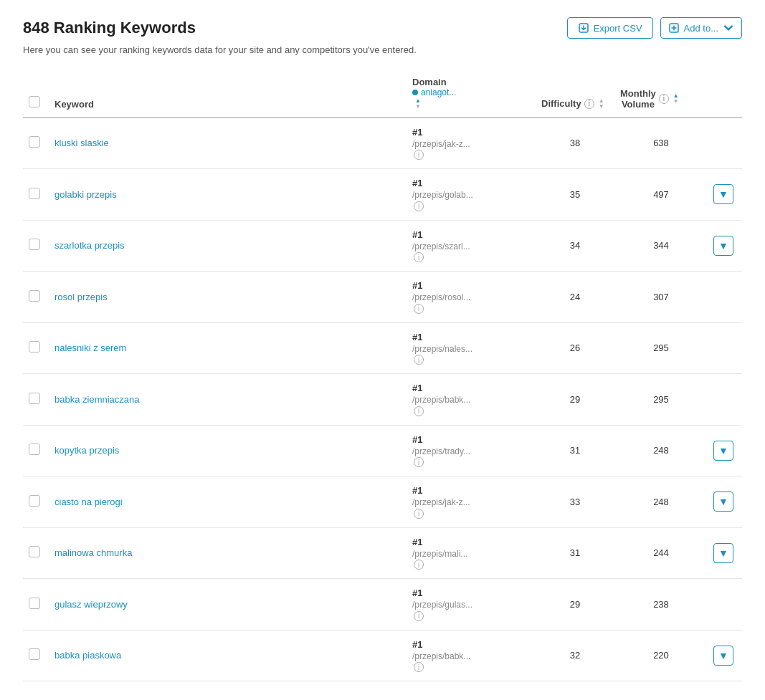  Describe the element at coordinates (86, 195) in the screenshot. I see `keyword-link: golabki przepis` at that location.